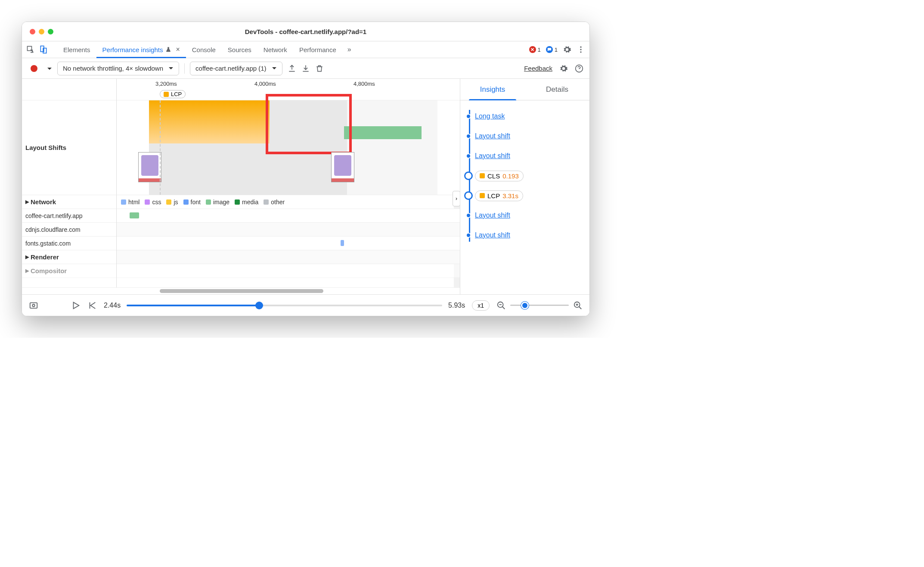  What do you see at coordinates (288, 148) in the screenshot?
I see `layout-shifts-track` at bounding box center [288, 148].